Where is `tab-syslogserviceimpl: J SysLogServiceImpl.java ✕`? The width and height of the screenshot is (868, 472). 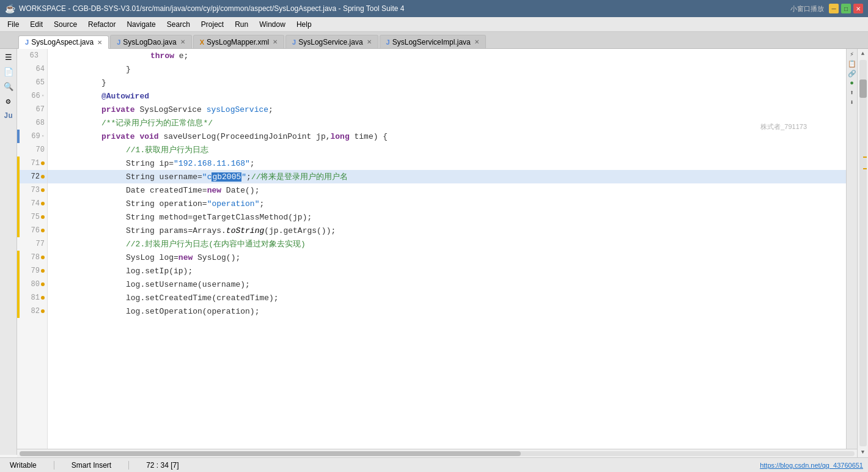
tab-syslogserviceimpl: J SysLogServiceImpl.java ✕ is located at coordinates (433, 42).